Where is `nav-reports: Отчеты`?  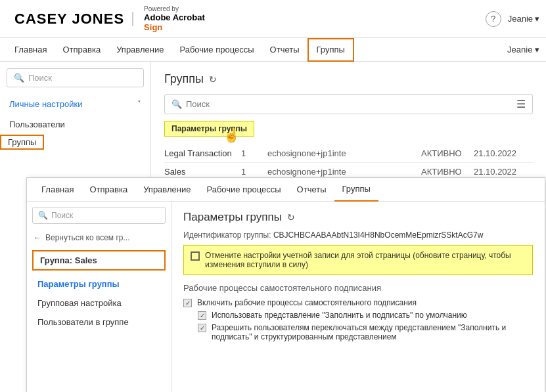
nav-reports: Отчеты is located at coordinates (285, 50).